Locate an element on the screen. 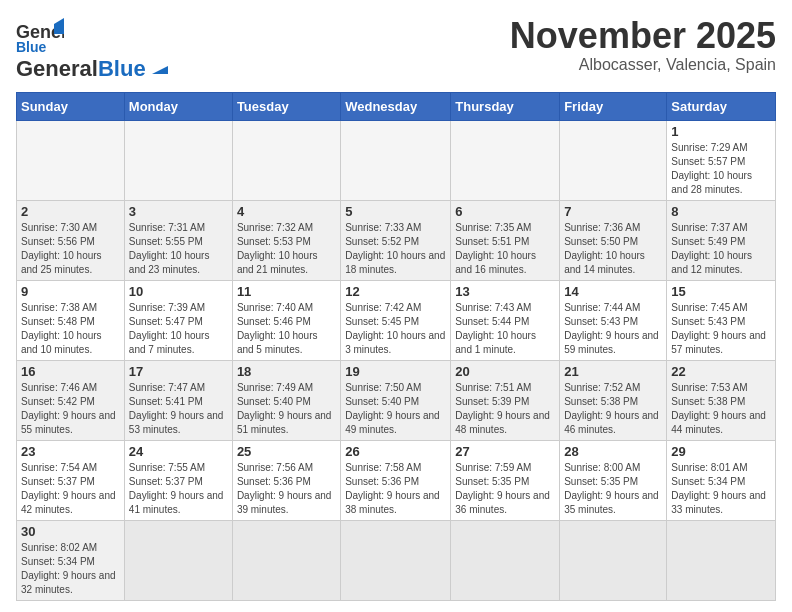  day-number: 1 is located at coordinates (721, 132).